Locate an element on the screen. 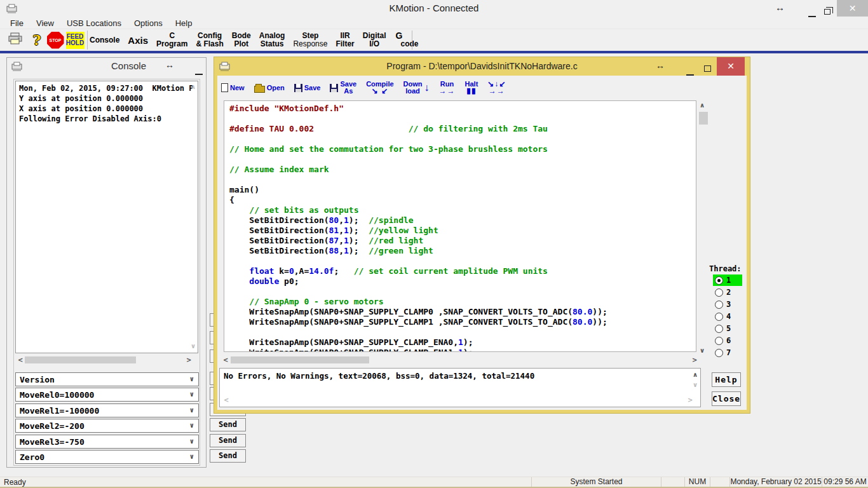 The image size is (868, 488). menu-item-help: Help is located at coordinates (184, 23).